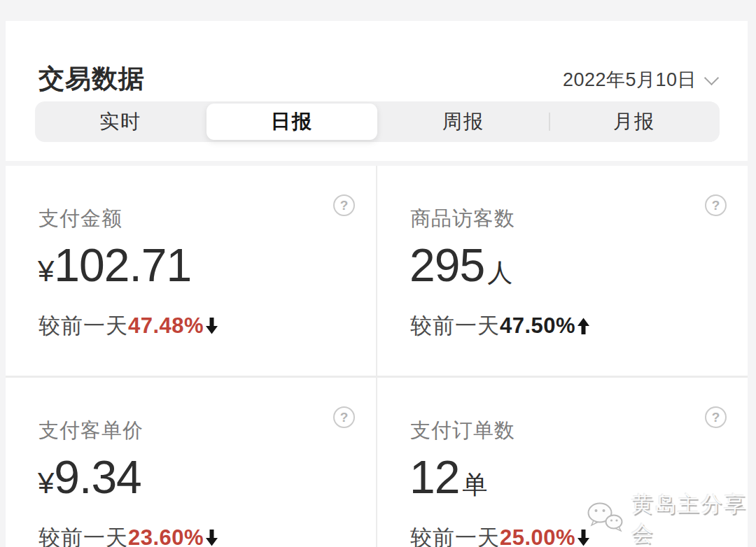 This screenshot has width=756, height=547. Describe the element at coordinates (463, 122) in the screenshot. I see `tab-weekly: 周报` at that location.